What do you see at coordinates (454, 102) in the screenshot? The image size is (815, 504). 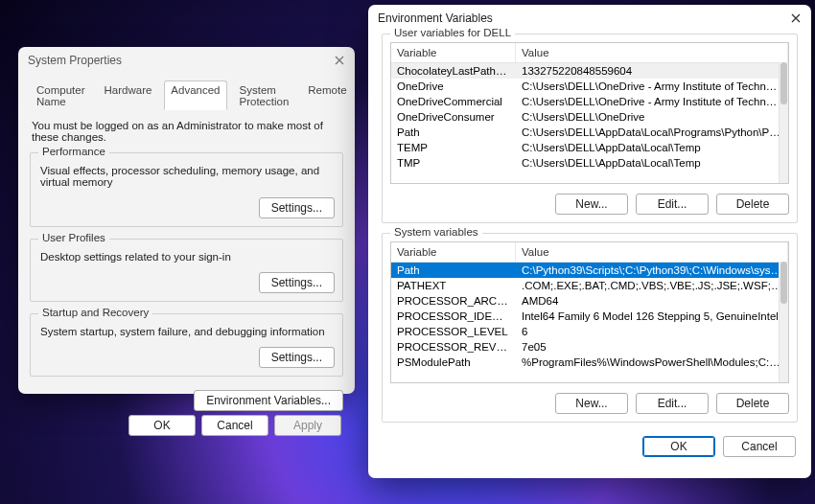 I see `cell-variable: OneDriveCommercial` at bounding box center [454, 102].